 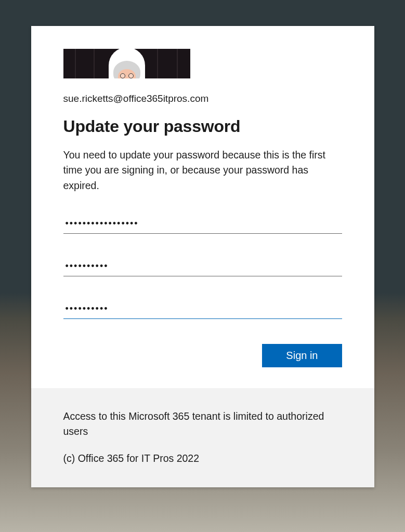 I want to click on confirm-password-input, so click(x=203, y=309).